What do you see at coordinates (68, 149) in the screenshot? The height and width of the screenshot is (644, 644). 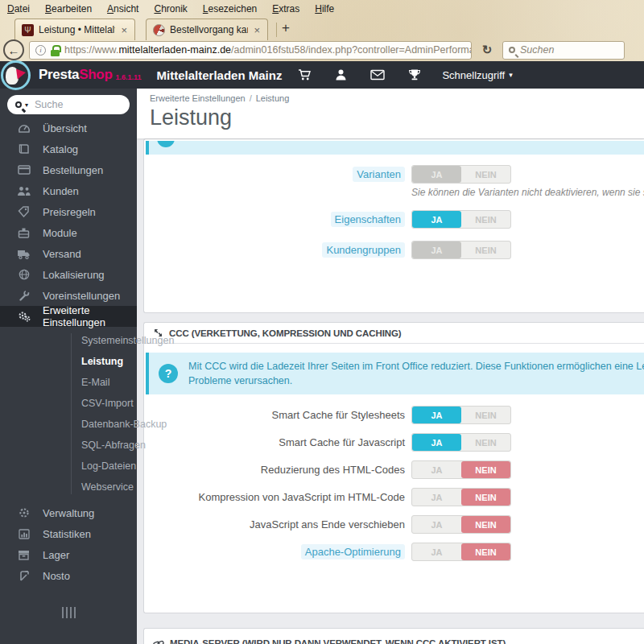 I see `sidebar-item-katalog: Katalog` at bounding box center [68, 149].